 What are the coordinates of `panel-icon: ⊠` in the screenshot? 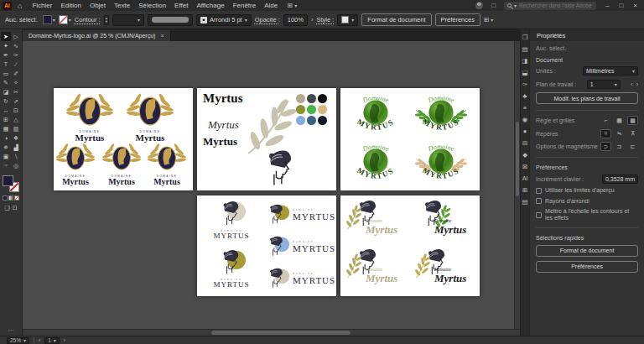 It's located at (525, 166).